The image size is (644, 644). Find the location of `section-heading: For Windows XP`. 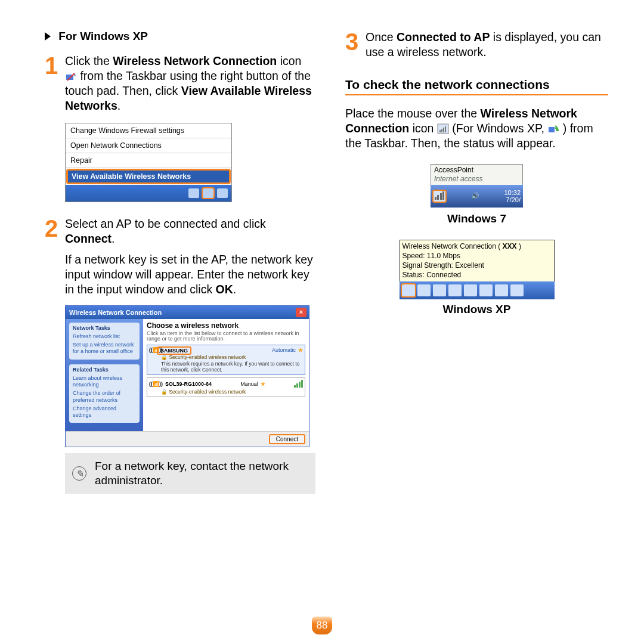

section-heading: For Windows XP is located at coordinates (180, 36).